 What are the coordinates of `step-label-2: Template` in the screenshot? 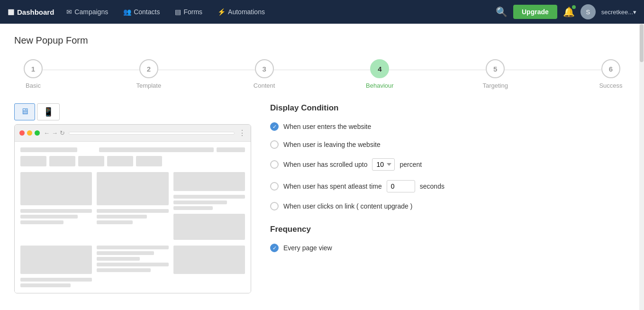 It's located at (149, 85).